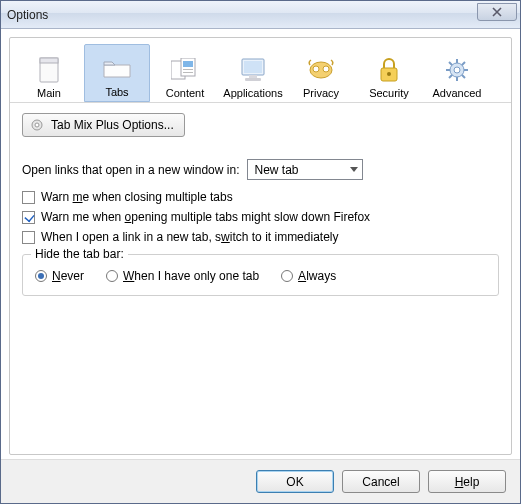 The image size is (521, 504). Describe the element at coordinates (380, 482) in the screenshot. I see `button-label: Cancel` at that location.